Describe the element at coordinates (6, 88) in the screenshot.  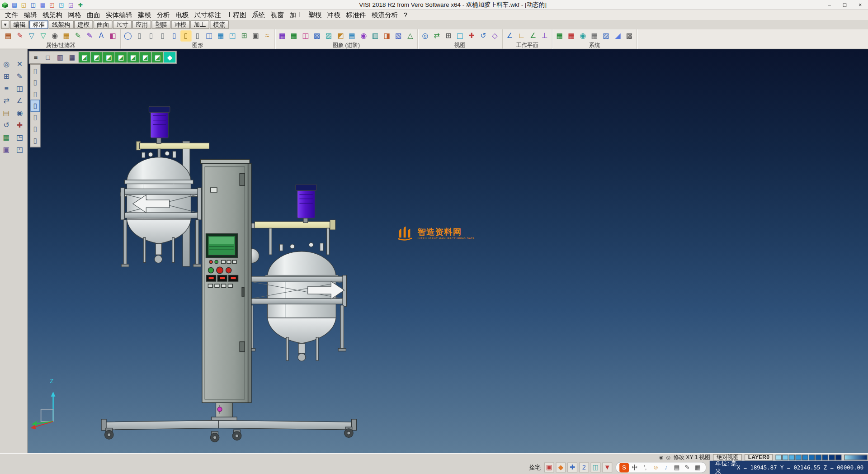
I see `list-icon: ≡` at that location.